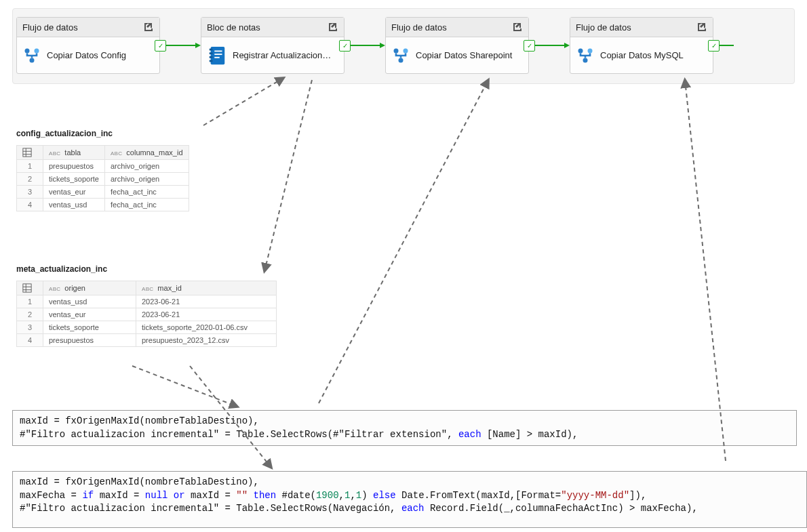 This screenshot has width=807, height=532. I want to click on node-type-label: Bloc de notas, so click(233, 27).